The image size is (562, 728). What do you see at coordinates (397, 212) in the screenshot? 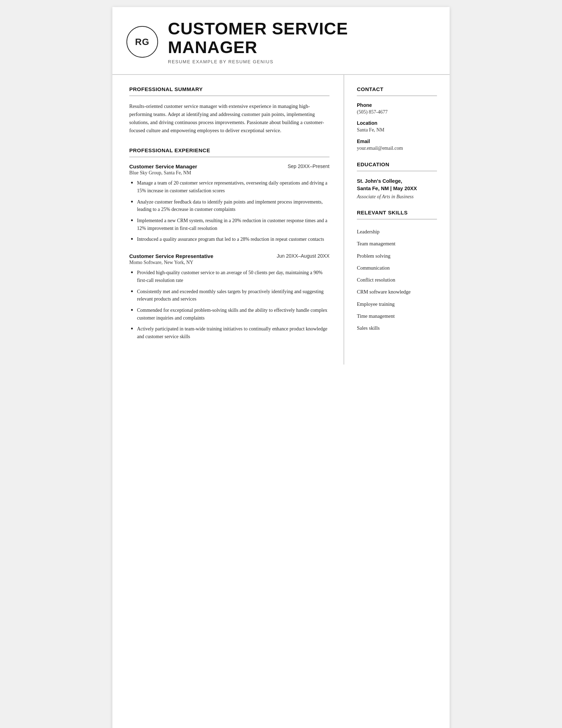
I see `skills-heading: RELEVANT SKILLS` at bounding box center [397, 212].